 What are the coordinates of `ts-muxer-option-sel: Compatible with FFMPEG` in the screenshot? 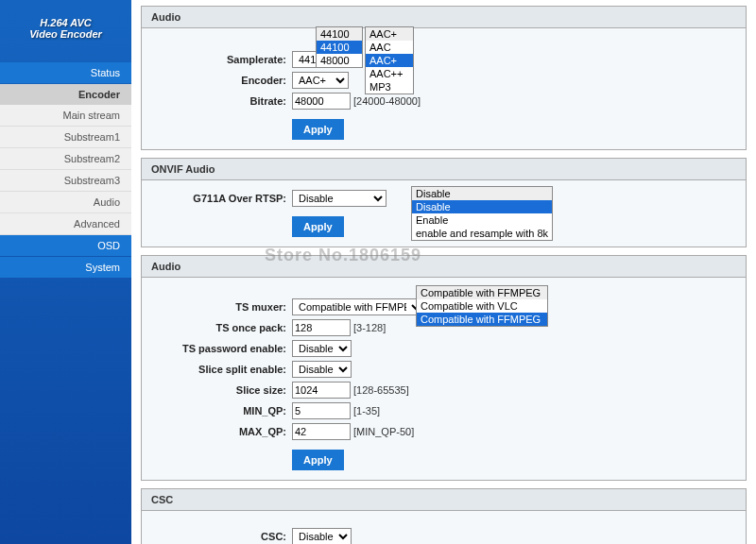 It's located at (482, 319).